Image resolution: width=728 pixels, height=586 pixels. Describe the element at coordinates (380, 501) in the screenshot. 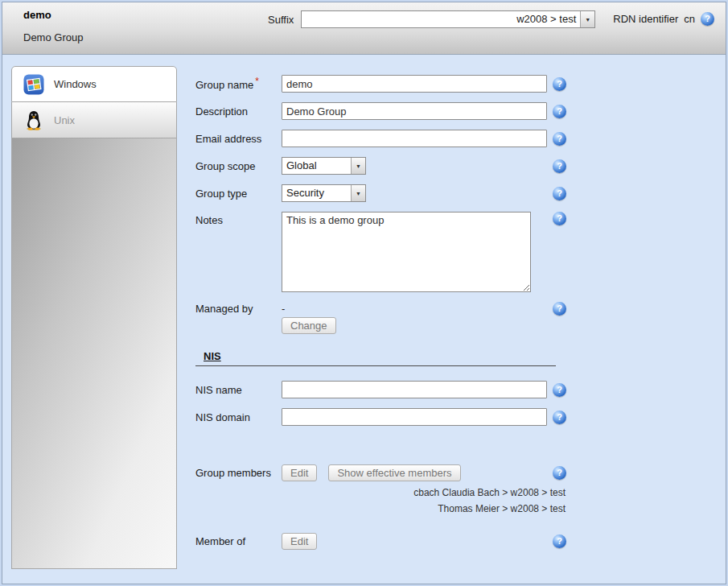

I see `group-members-list: cbach Claudia Bach > w2008 > test Thomas…` at that location.